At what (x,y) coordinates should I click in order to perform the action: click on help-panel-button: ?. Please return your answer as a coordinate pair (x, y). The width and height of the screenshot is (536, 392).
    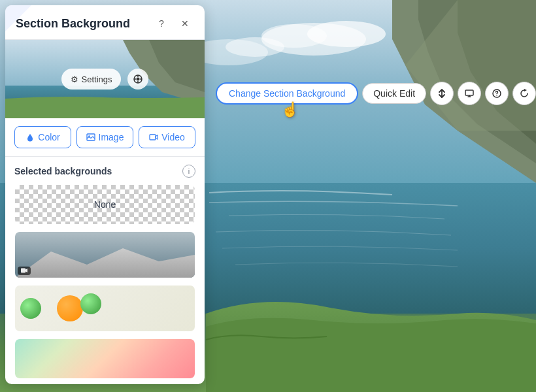
    Looking at the image, I should click on (161, 24).